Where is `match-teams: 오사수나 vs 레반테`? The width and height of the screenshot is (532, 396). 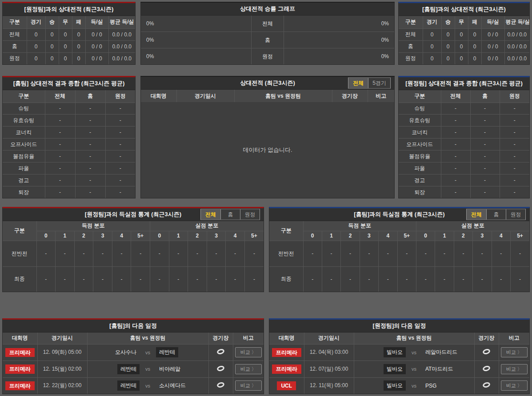
match-teams: 오사수나 vs 레반테 is located at coordinates (148, 352).